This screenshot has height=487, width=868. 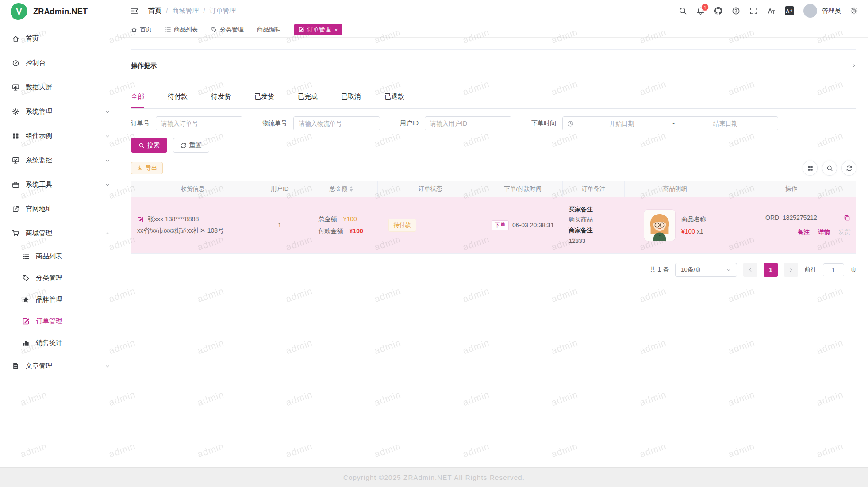 I want to click on close-icon: ×, so click(x=336, y=30).